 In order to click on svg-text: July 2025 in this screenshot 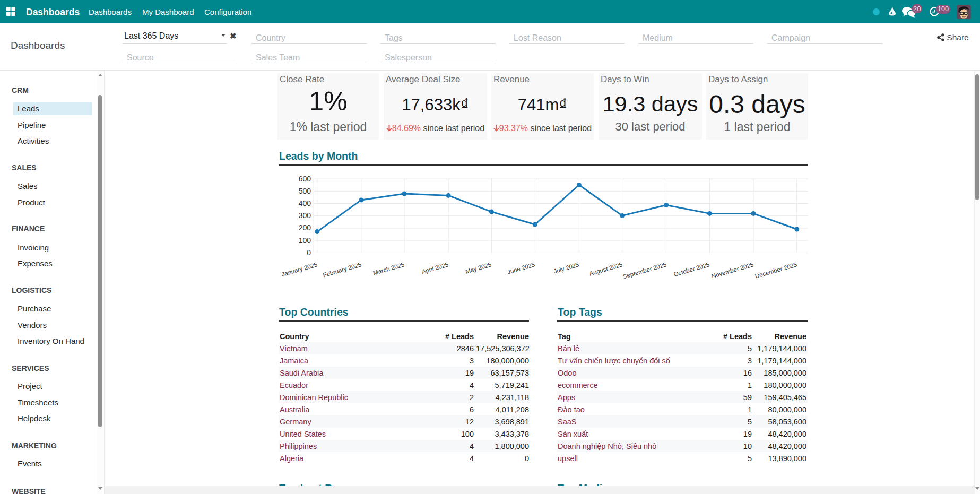, I will do `click(567, 267)`.